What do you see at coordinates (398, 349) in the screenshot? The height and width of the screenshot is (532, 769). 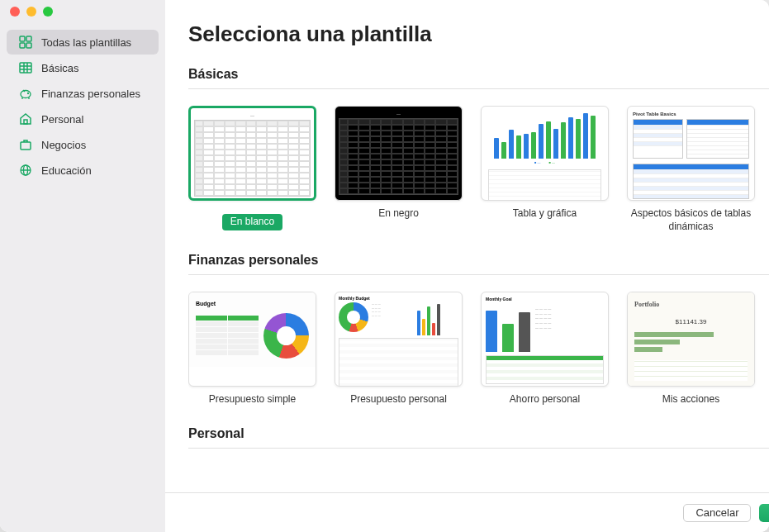 I see `template-personal-budget: Monthly Budget — — —— — —— — —— — —` at bounding box center [398, 349].